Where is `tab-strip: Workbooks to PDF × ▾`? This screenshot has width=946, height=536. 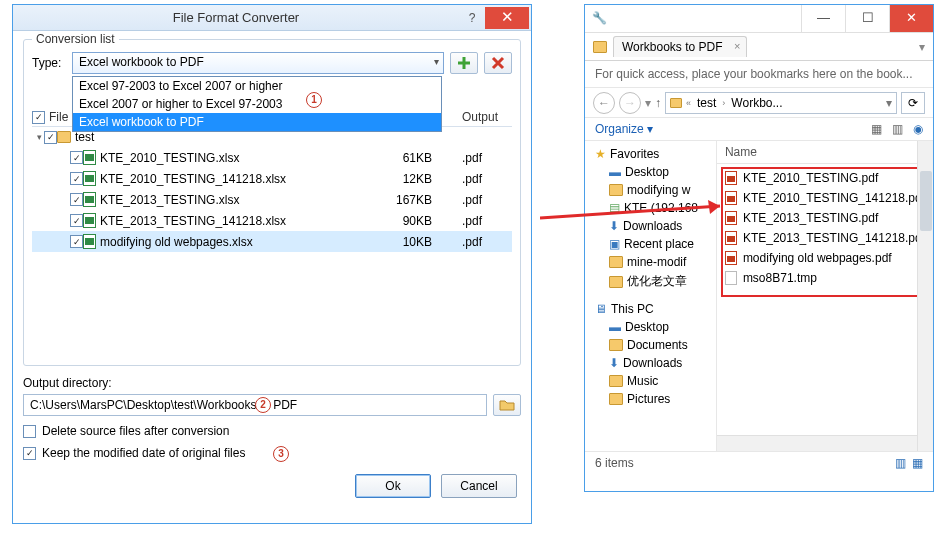
tab-strip: Workbooks to PDF × ▾ is located at coordinates (759, 47).